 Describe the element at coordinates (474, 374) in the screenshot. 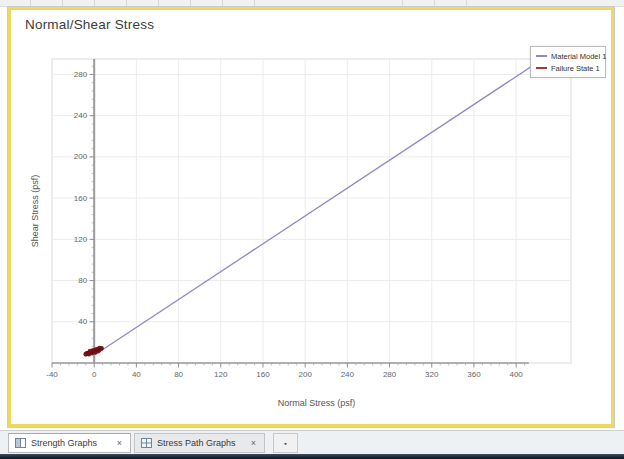

I see `svg-text: 360` at that location.